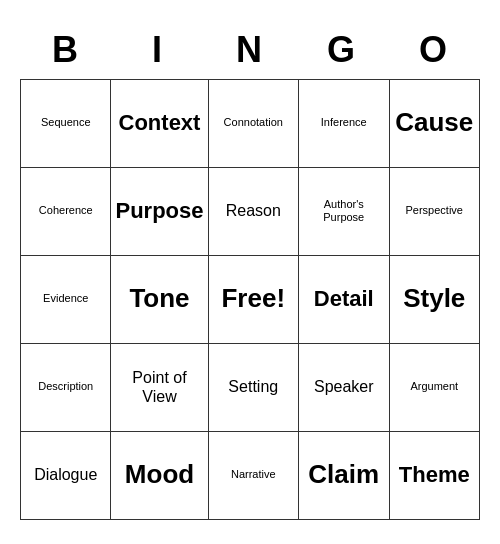  What do you see at coordinates (434, 298) in the screenshot?
I see `cell-text: Style` at bounding box center [434, 298].